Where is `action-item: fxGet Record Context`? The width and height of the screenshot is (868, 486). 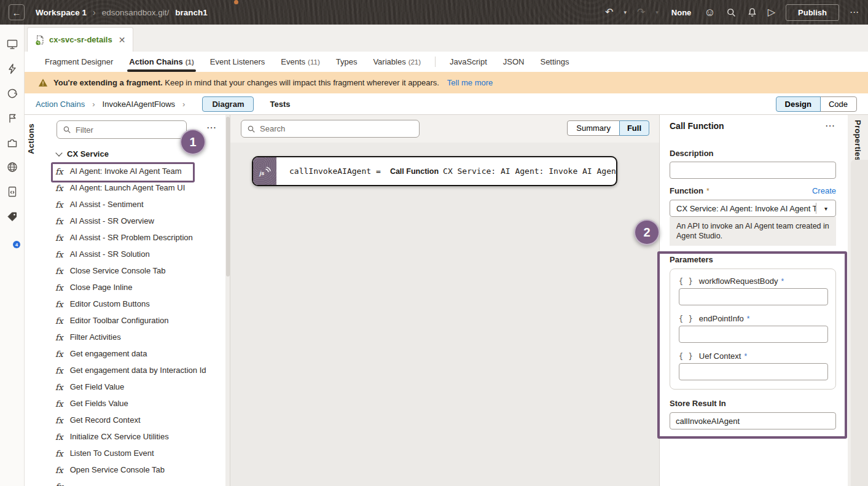
action-item: fxGet Record Context is located at coordinates (125, 420).